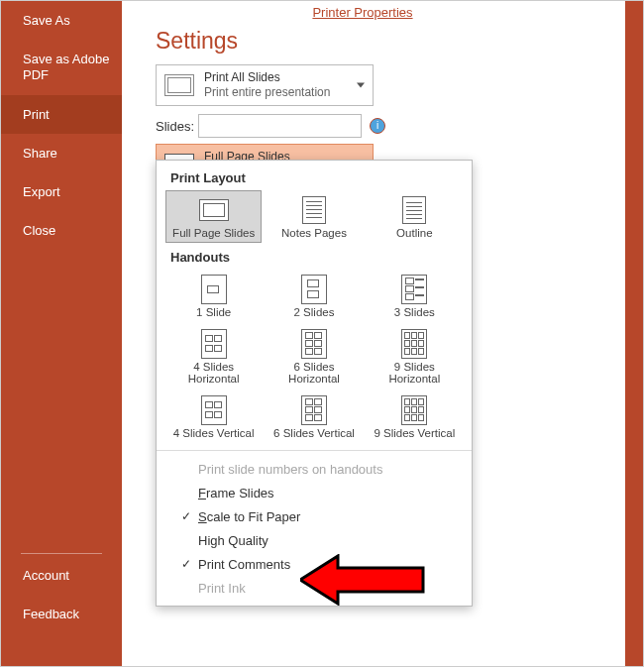  What do you see at coordinates (61, 230) in the screenshot?
I see `sidebar-item-close: Close` at bounding box center [61, 230].